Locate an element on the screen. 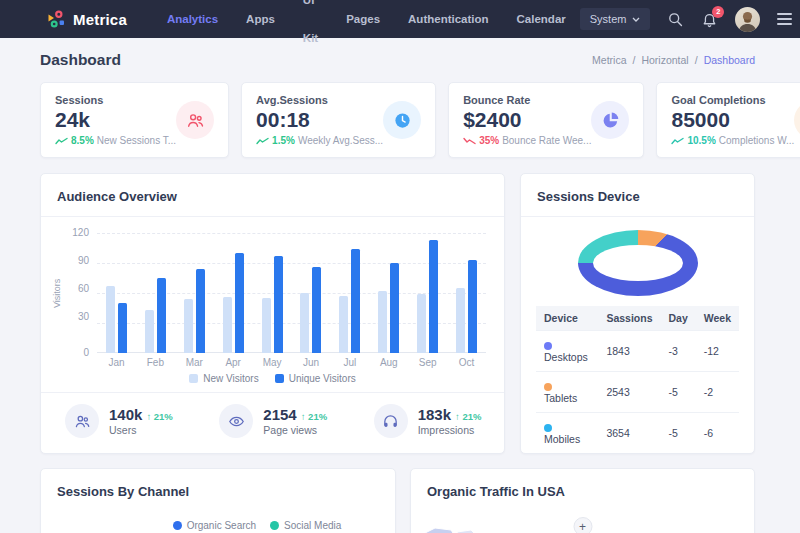 This screenshot has width=800, height=533. device-table-header: DeviceSassionsDayWeek is located at coordinates (638, 318).